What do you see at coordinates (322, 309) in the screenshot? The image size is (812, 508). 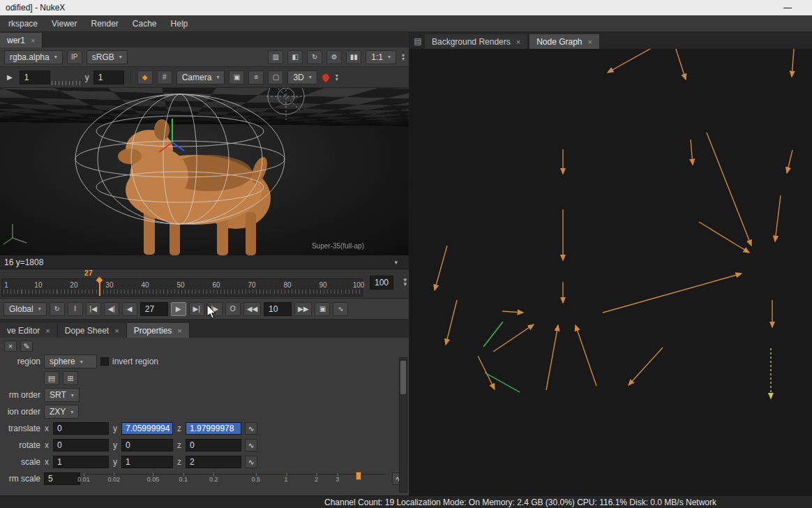 I see `lock-range-button: ▣` at bounding box center [322, 309].